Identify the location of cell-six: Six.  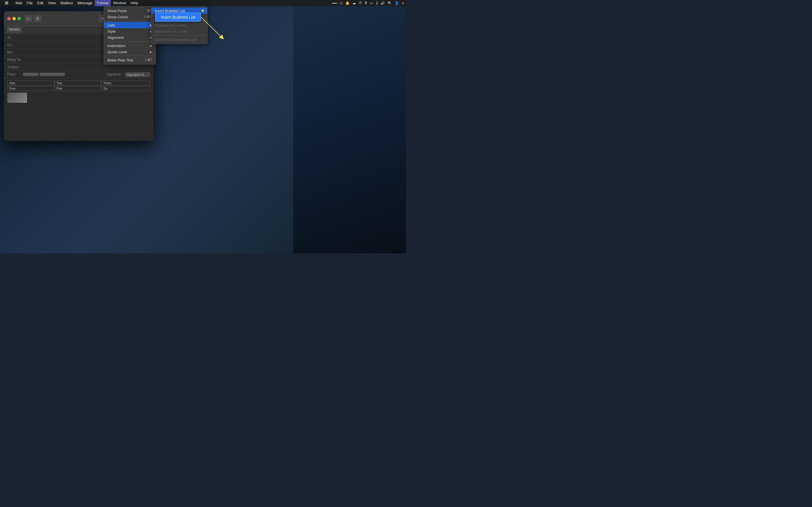
(125, 89).